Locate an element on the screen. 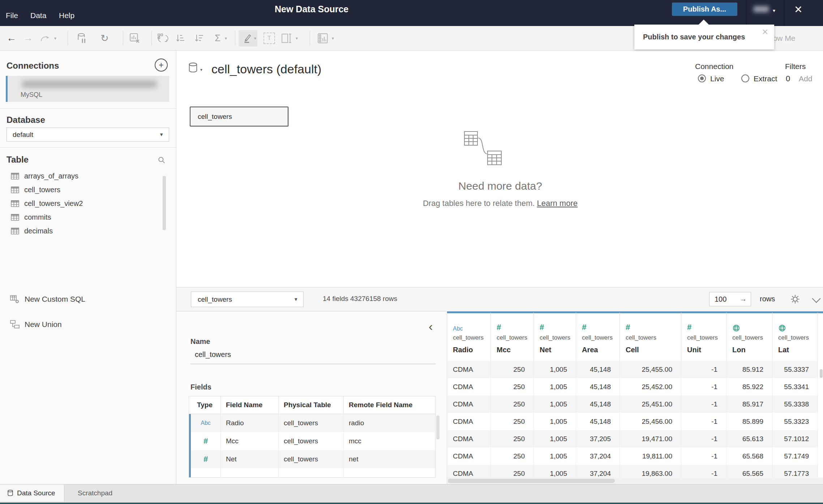  search-icon is located at coordinates (162, 161).